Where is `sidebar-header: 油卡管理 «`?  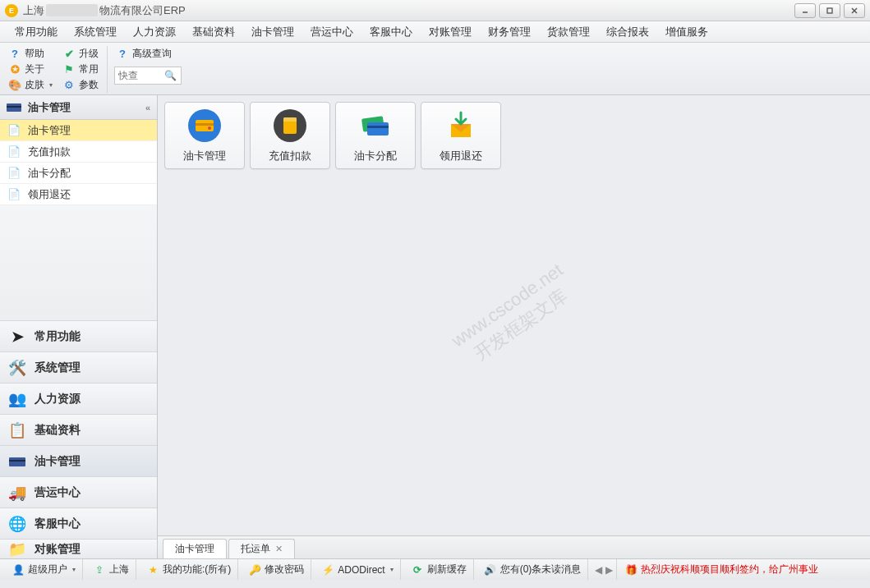
sidebar-header: 油卡管理 « is located at coordinates (79, 108).